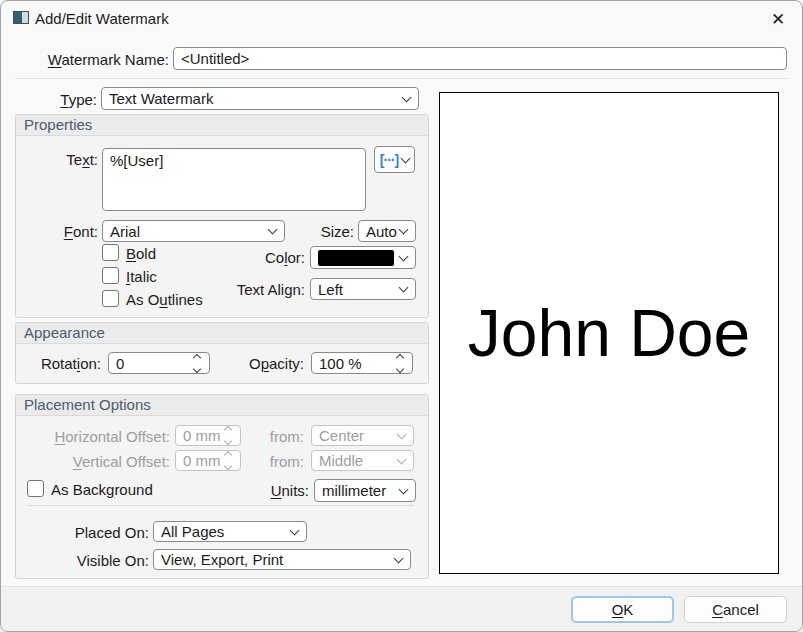 The width and height of the screenshot is (803, 632). I want to click on text-align-label: Text Align:, so click(236, 290).